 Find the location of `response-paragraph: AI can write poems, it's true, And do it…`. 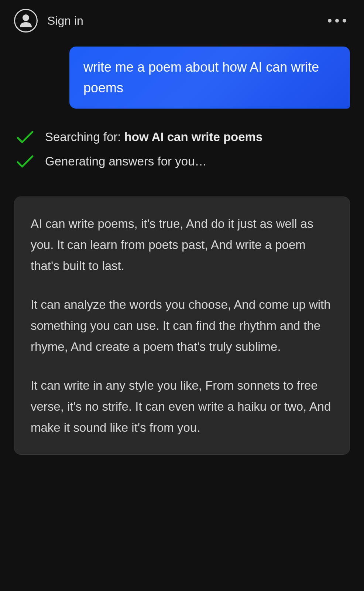

response-paragraph: AI can write poems, it's true, And do it… is located at coordinates (182, 245).